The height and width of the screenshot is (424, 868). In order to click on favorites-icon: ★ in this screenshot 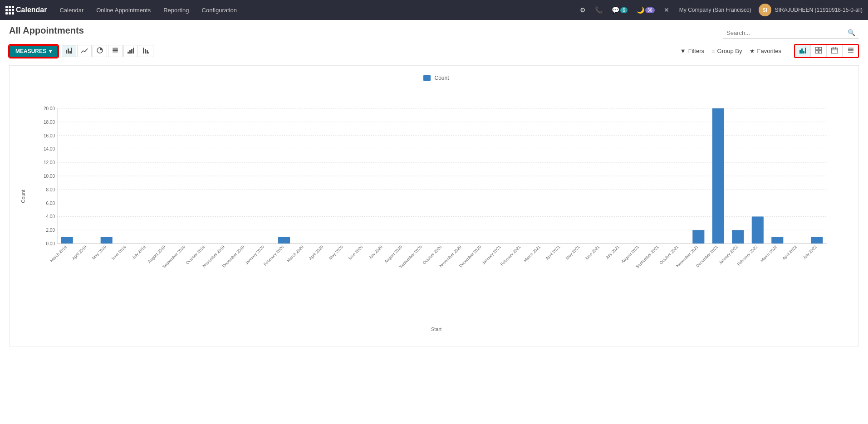, I will do `click(752, 51)`.